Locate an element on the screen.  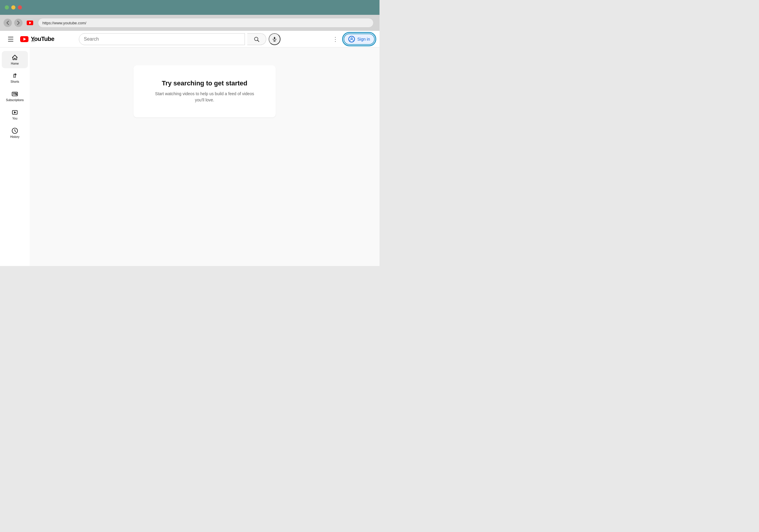
browser-titlebar is located at coordinates (190, 7).